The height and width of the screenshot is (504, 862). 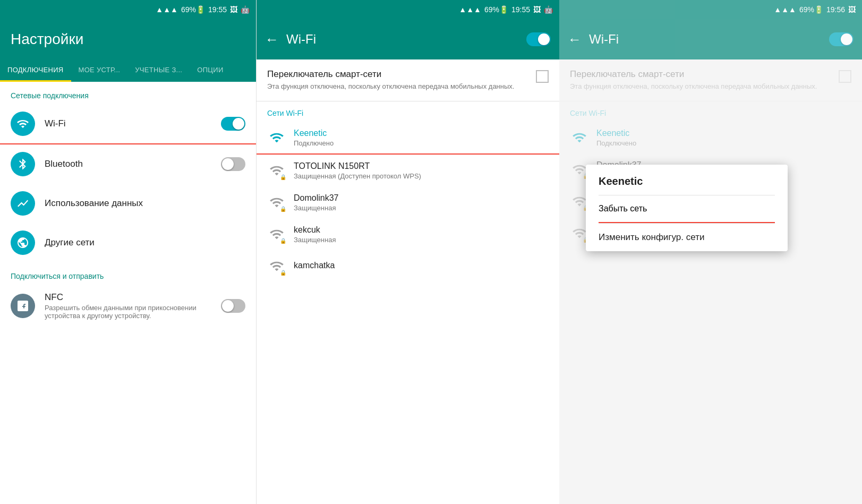 What do you see at coordinates (408, 138) in the screenshot?
I see `network-keenetic-2: Keenetic Подключено` at bounding box center [408, 138].